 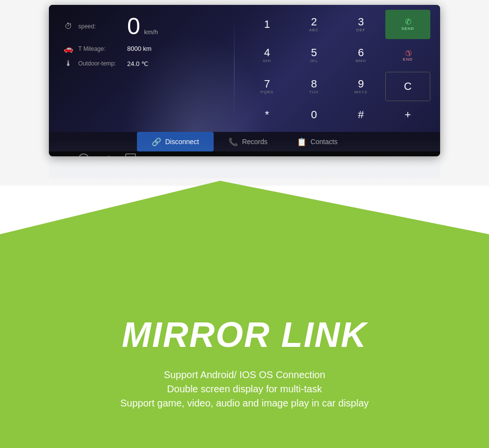 What do you see at coordinates (68, 49) in the screenshot?
I see `mileage-icon: 🚗` at bounding box center [68, 49].